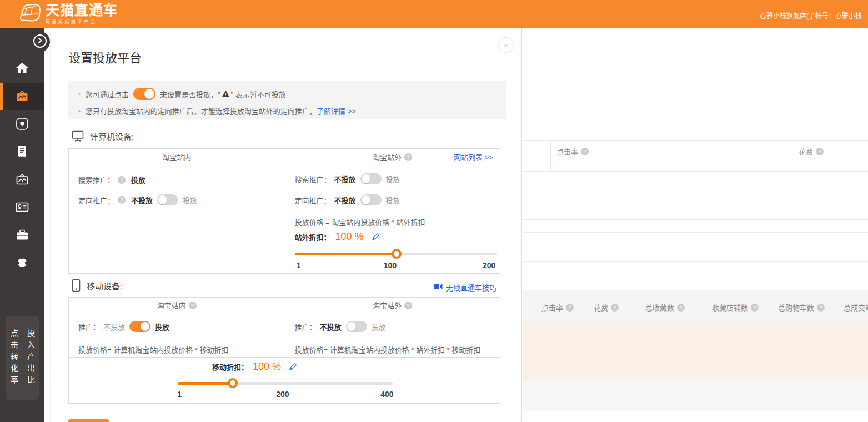 This screenshot has height=422, width=868. I want to click on sidebar-item-audience, so click(22, 263).